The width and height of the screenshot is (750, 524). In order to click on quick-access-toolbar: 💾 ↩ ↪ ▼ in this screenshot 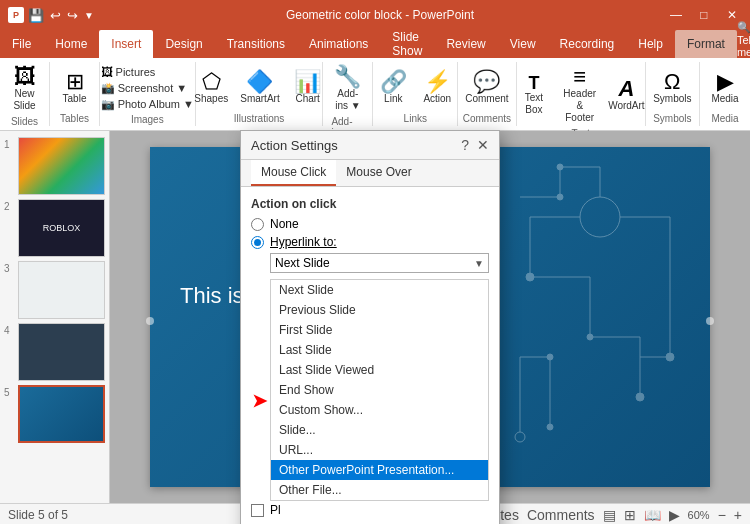, I will do `click(61, 16)`.